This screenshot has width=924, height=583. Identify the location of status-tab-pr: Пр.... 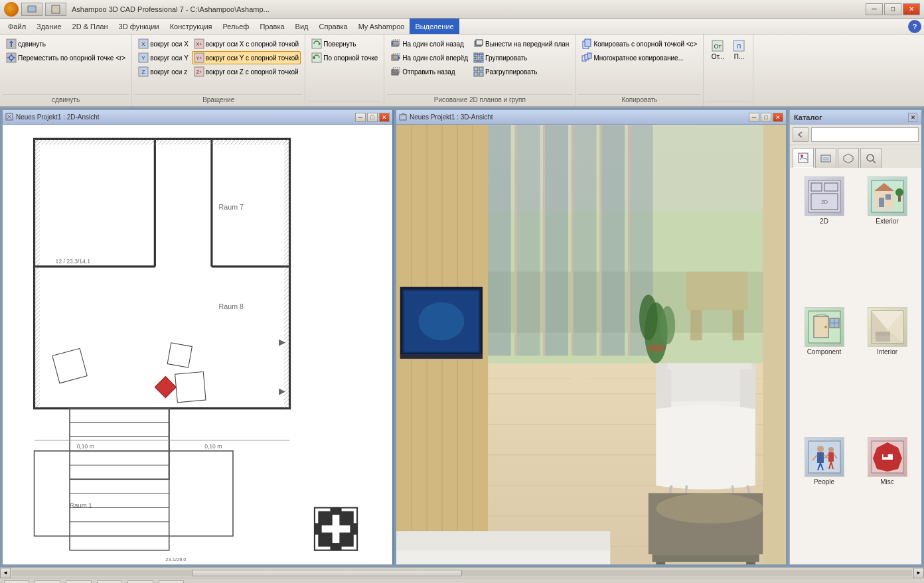
(48, 582).